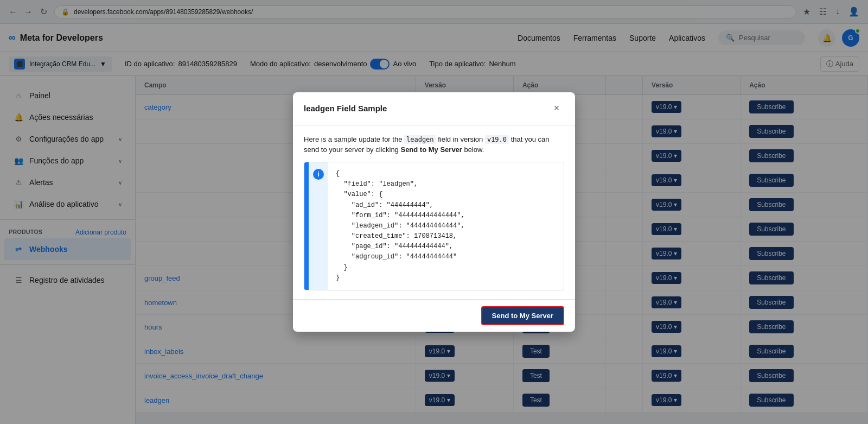 This screenshot has width=868, height=424. I want to click on cta-text: Send to My Server, so click(431, 150).